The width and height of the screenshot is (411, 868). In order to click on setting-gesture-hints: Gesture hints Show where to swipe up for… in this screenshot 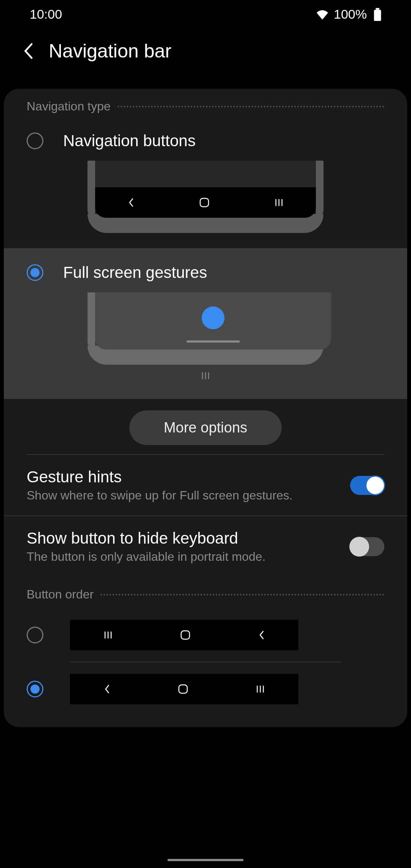, I will do `click(206, 486)`.